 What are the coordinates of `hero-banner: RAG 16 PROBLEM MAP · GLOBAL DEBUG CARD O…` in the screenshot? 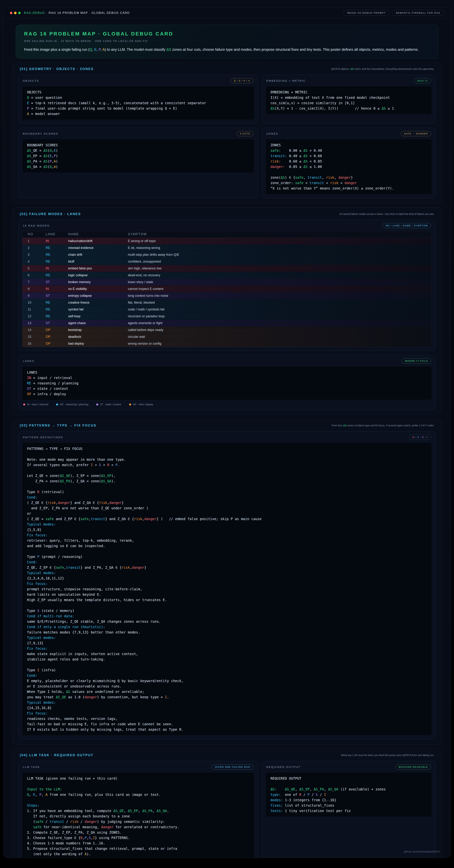 It's located at (227, 42).